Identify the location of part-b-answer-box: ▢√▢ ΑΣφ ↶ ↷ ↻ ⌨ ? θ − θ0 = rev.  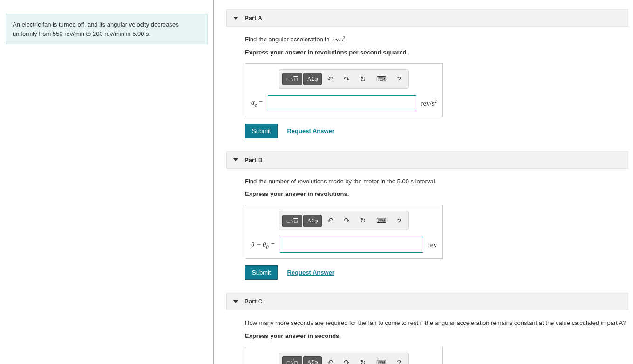
(344, 232).